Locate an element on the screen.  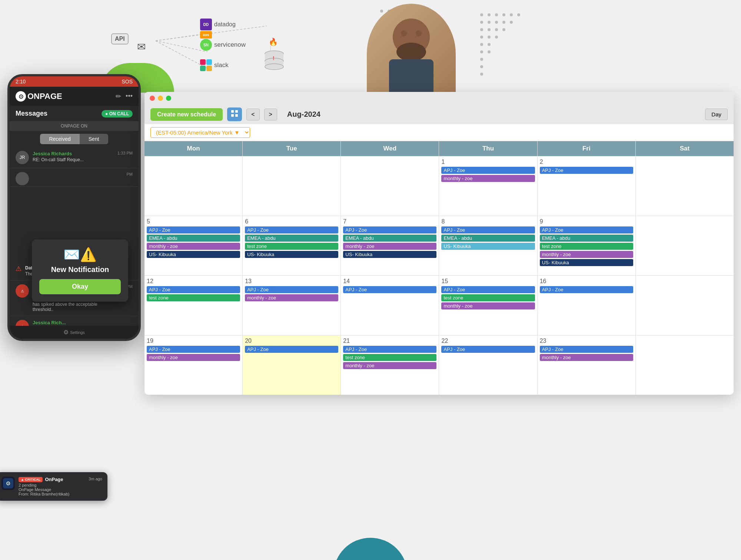
cal-cell: 15 APJ - Zoe test zone monthly - zoe is located at coordinates (488, 305).